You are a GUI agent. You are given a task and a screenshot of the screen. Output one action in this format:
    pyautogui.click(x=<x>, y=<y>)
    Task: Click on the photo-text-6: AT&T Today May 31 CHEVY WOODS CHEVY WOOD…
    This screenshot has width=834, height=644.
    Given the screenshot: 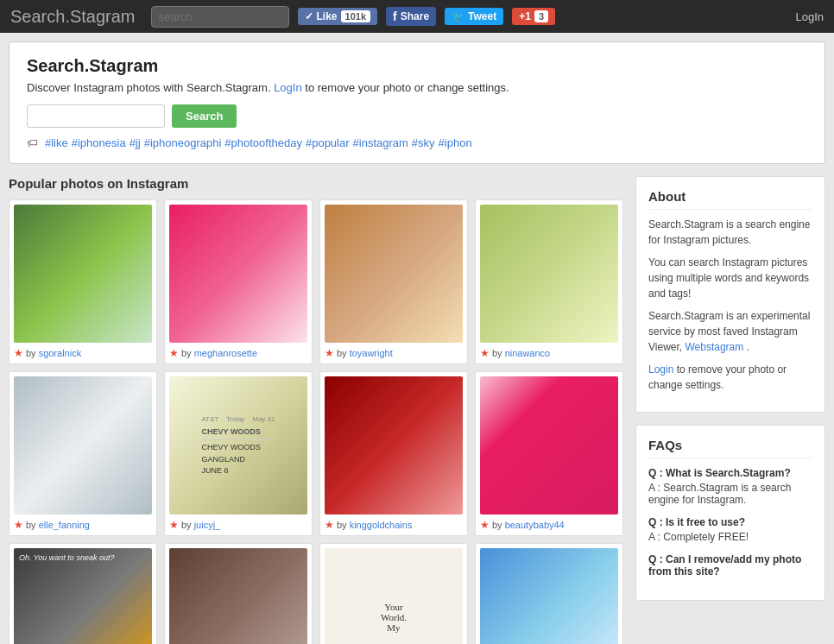 What is the action you would take?
    pyautogui.click(x=238, y=445)
    